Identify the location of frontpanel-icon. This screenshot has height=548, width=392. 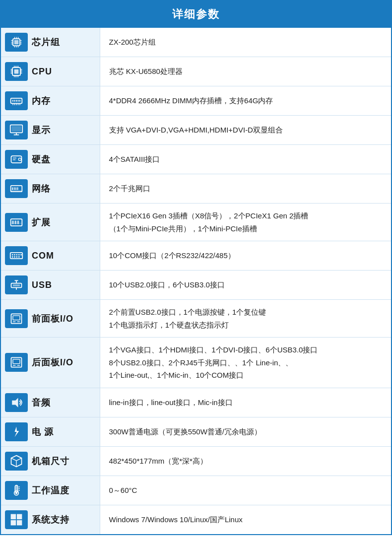
(16, 319).